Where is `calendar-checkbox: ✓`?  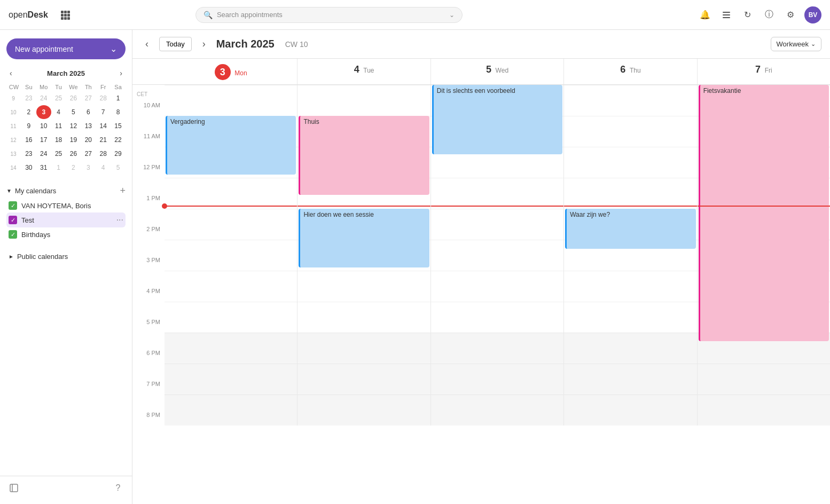 calendar-checkbox: ✓ is located at coordinates (13, 220).